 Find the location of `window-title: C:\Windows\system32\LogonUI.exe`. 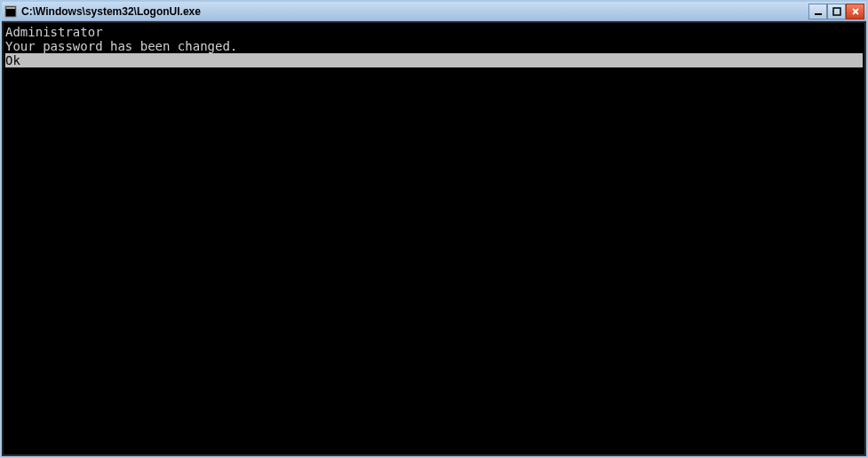

window-title: C:\Windows\system32\LogonUI.exe is located at coordinates (415, 12).